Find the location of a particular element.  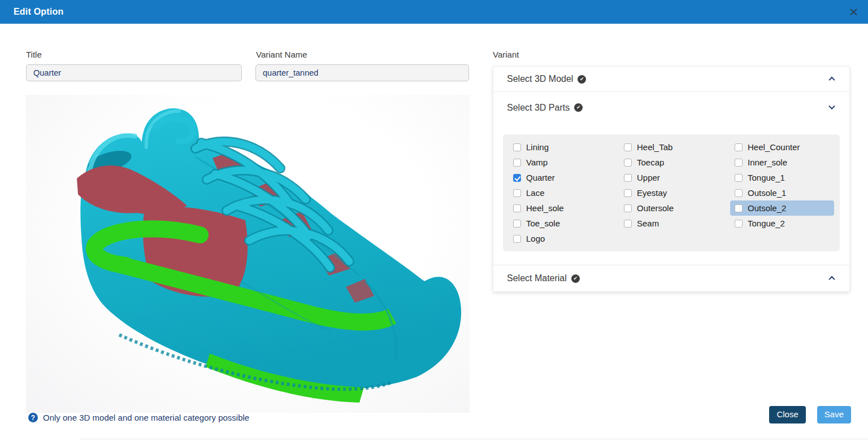

part-checkbox-item: Heel_Counter is located at coordinates (782, 147).